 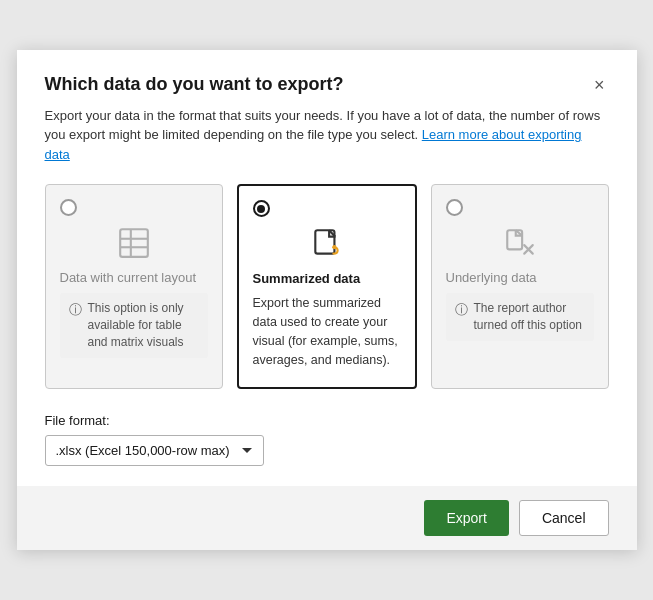 I want to click on export-button: Export, so click(x=466, y=518).